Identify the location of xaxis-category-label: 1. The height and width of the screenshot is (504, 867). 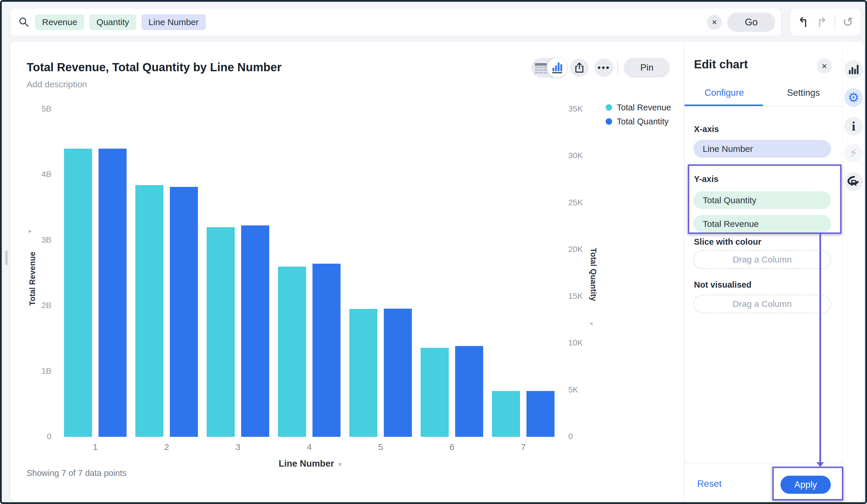
(95, 447).